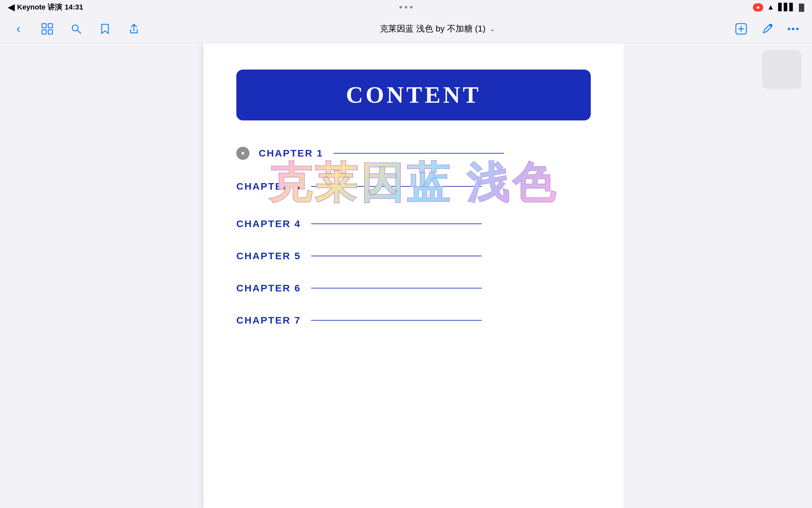 The image size is (812, 508). I want to click on chapter-1-label: CHAPTER 1, so click(292, 153).